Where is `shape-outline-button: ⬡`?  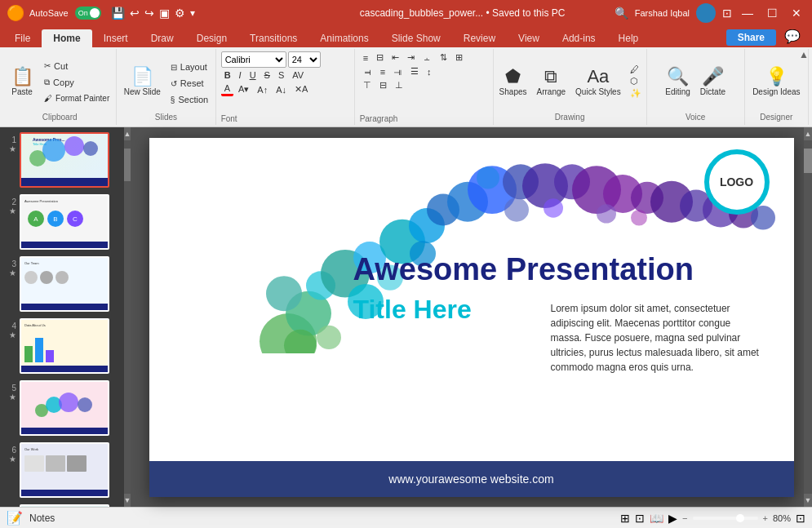
shape-outline-button: ⬡ is located at coordinates (636, 82).